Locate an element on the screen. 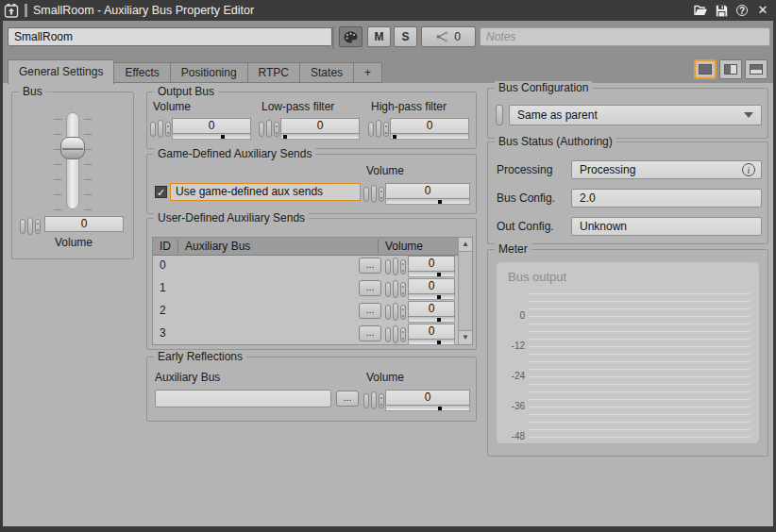  palette-icon is located at coordinates (351, 38).